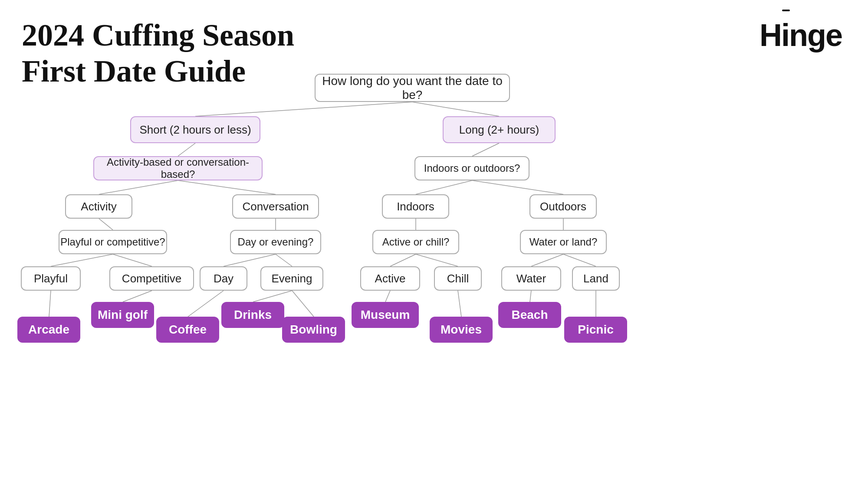 Image resolution: width=868 pixels, height=488 pixels. Describe the element at coordinates (292, 278) in the screenshot. I see `evening-node: Evening` at that location.